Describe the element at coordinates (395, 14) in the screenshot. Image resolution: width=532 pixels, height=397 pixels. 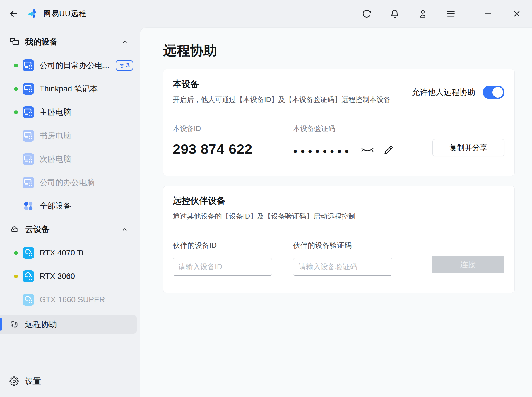
I see `bell-icon` at that location.